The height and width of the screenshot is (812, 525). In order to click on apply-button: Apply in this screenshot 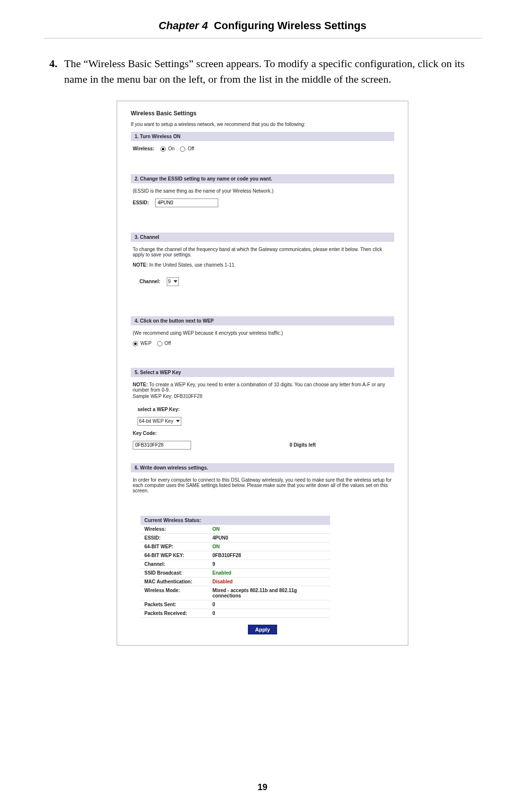, I will do `click(262, 630)`.